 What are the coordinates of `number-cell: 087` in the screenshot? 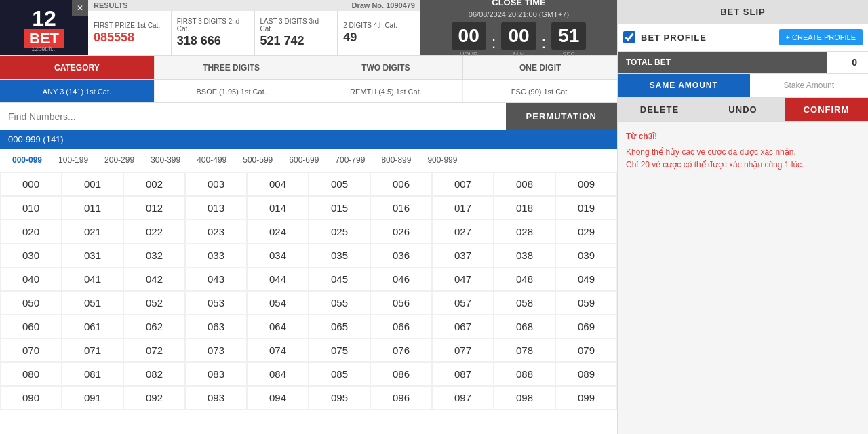 It's located at (462, 374).